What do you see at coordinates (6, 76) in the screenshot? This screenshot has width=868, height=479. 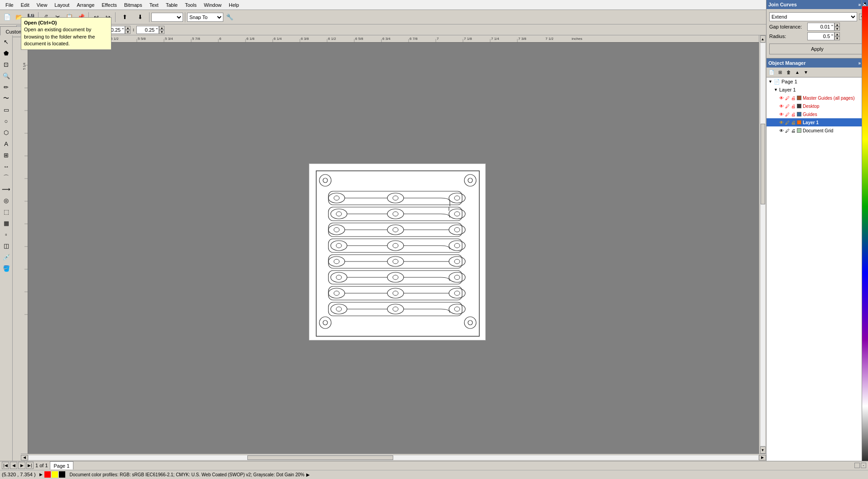 I see `zoom-tool: 🔍` at bounding box center [6, 76].